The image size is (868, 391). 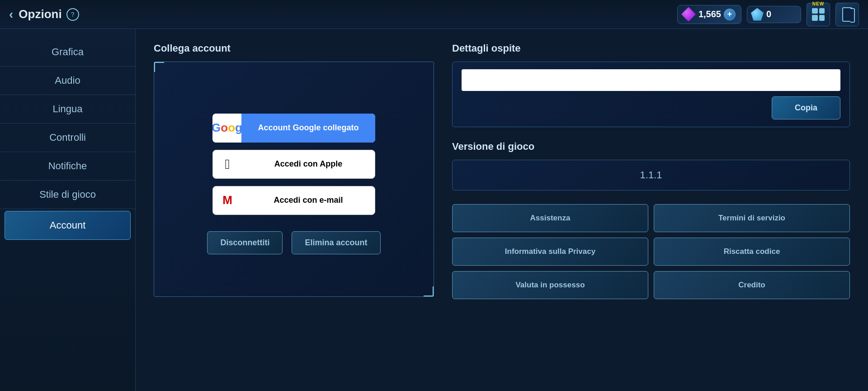 I want to click on account-actions: Disconnettiti Elimina account, so click(x=294, y=243).